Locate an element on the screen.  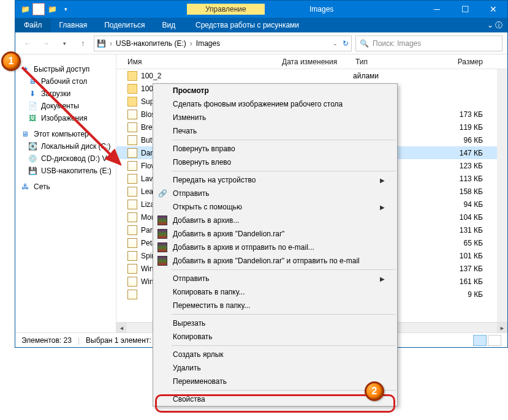
new-folder-qat-icon: 📁 is located at coordinates (52, 9).